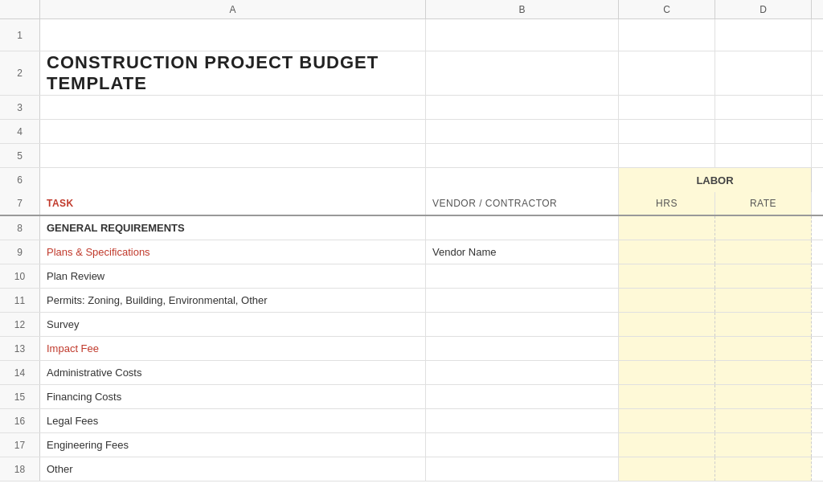 The image size is (823, 504). Describe the element at coordinates (20, 301) in the screenshot. I see `row-number-11: 11` at that location.